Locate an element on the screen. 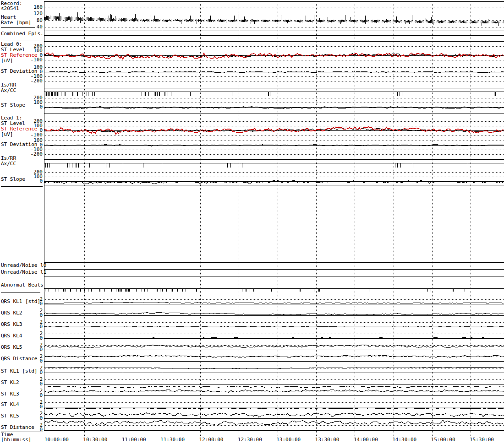 The image size is (504, 444). time-label-15-00-00: 15:00:00 is located at coordinates (444, 439).